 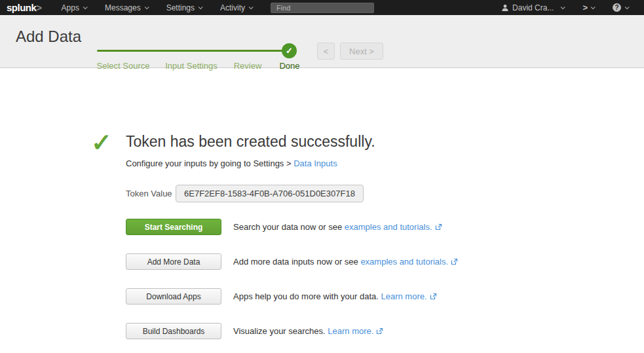 I want to click on step-done: Done, so click(x=290, y=65).